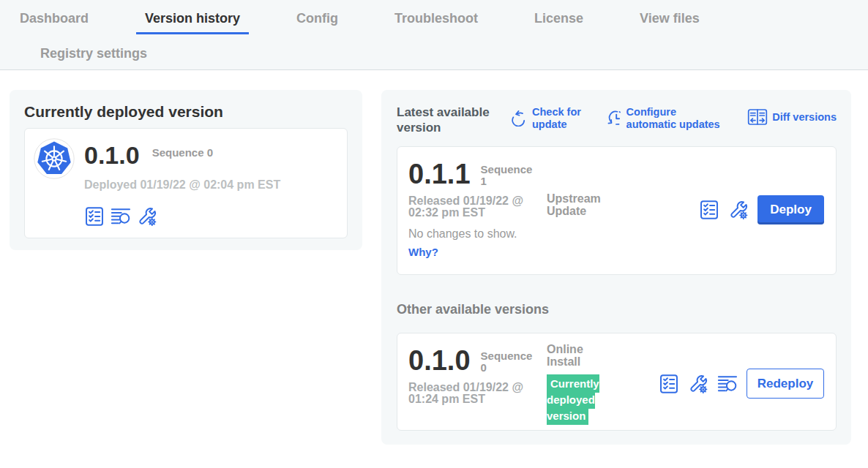 This screenshot has width=868, height=468. What do you see at coordinates (436, 22) in the screenshot?
I see `tab-troubleshoot: Troubleshoot` at bounding box center [436, 22].